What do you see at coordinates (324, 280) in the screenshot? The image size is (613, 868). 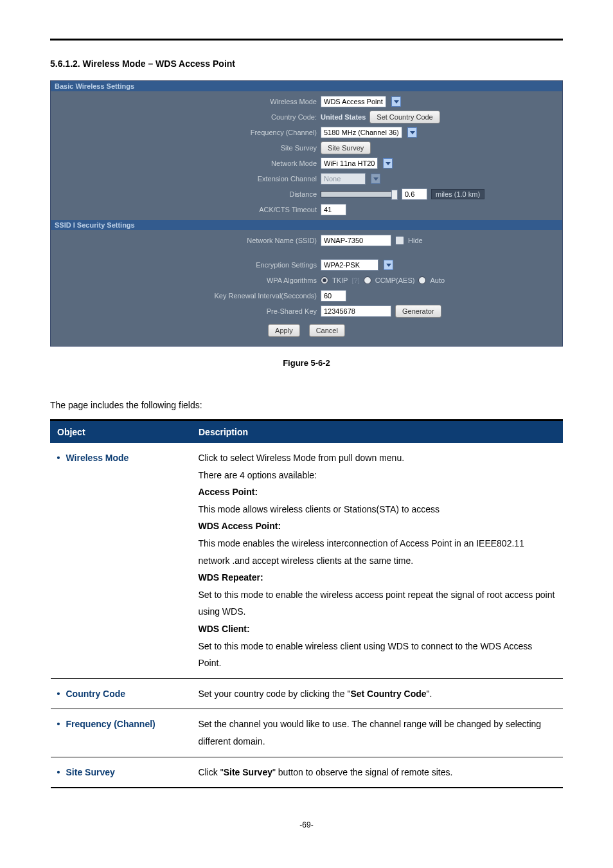 I see `wpa-tkip-radio` at bounding box center [324, 280].